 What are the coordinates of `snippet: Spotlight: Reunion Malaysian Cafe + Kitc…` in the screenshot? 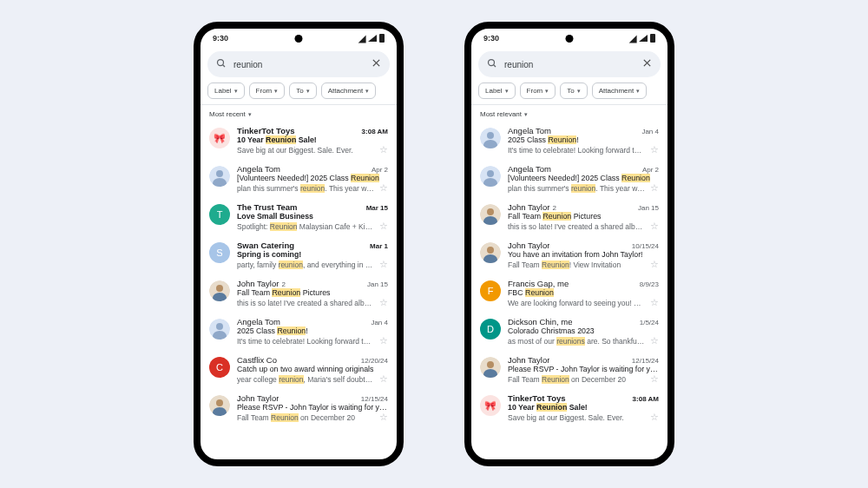 It's located at (306, 227).